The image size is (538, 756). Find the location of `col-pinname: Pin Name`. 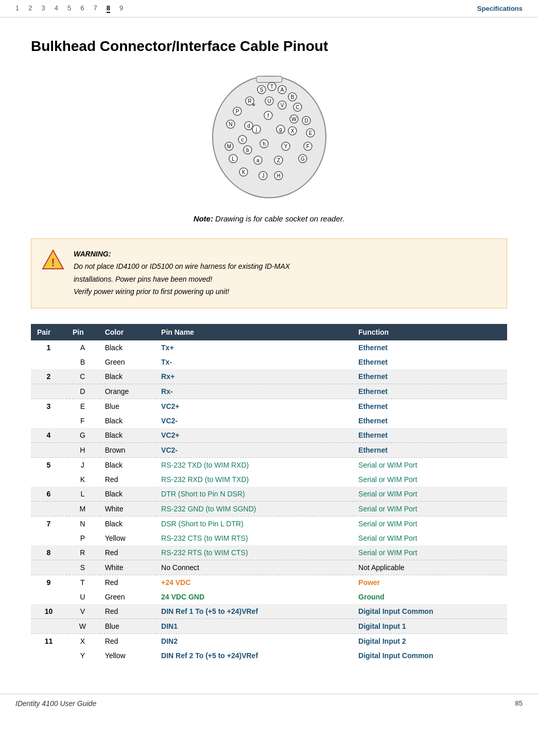

col-pinname: Pin Name is located at coordinates (253, 332).